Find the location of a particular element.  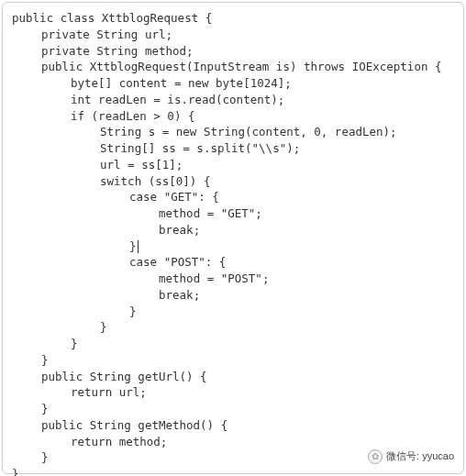

code-line: String s = new String(content, 0, readLe… is located at coordinates (233, 132).